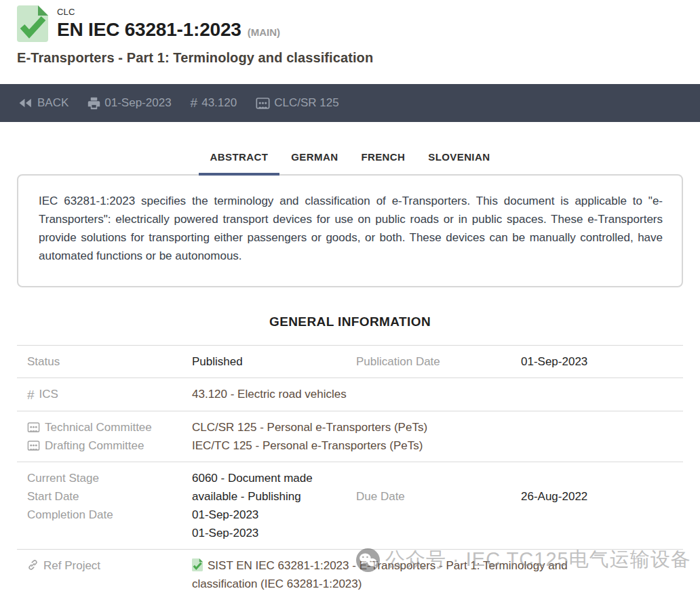 The image size is (700, 591). Describe the element at coordinates (110, 515) in the screenshot. I see `completion-date-label: Completion Date` at that location.